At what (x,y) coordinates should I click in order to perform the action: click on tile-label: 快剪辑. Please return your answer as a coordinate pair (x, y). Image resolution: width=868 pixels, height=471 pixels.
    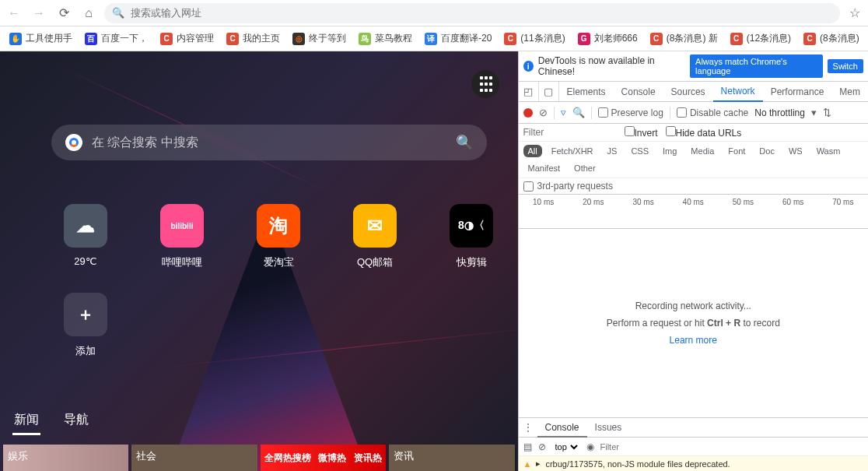
    Looking at the image, I should click on (471, 262).